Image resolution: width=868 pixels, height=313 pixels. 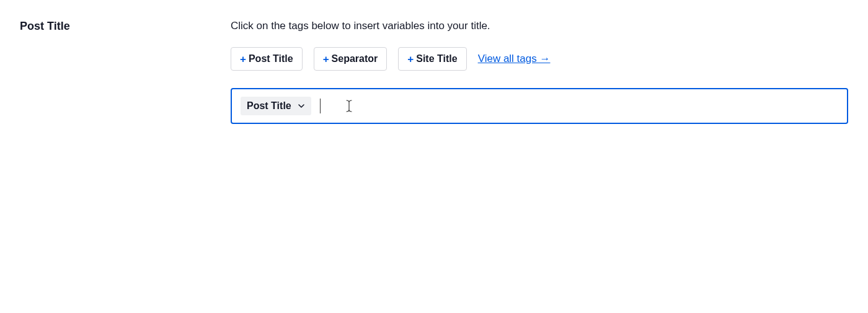 I want to click on help-text: Click on the tags below to insert variab…, so click(x=539, y=26).